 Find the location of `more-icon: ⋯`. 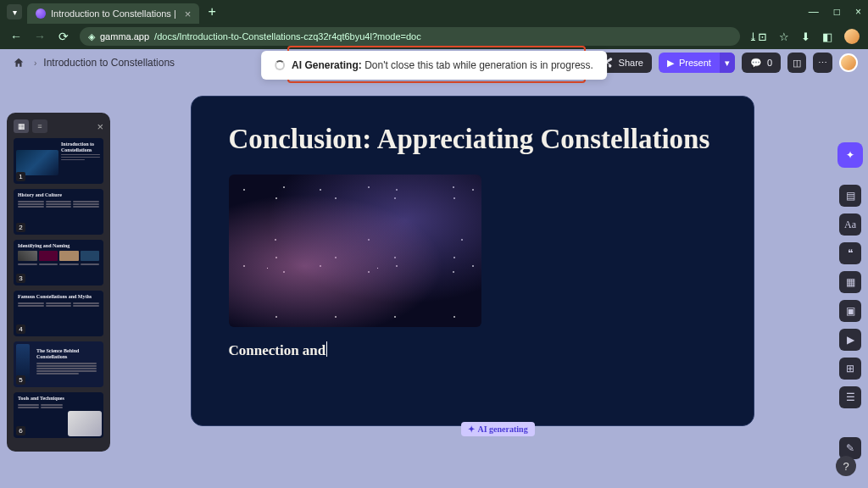

more-icon: ⋯ is located at coordinates (822, 63).